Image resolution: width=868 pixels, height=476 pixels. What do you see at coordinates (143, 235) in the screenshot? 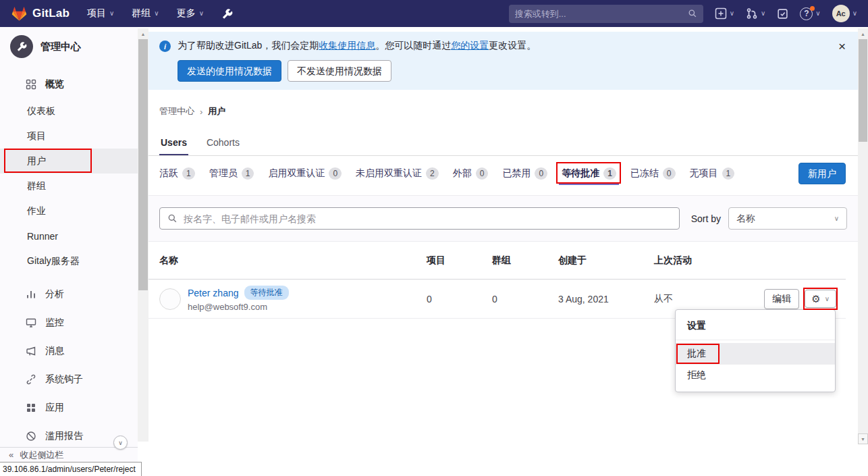
I see `sidebar-scrollbar: ▲` at bounding box center [143, 235].